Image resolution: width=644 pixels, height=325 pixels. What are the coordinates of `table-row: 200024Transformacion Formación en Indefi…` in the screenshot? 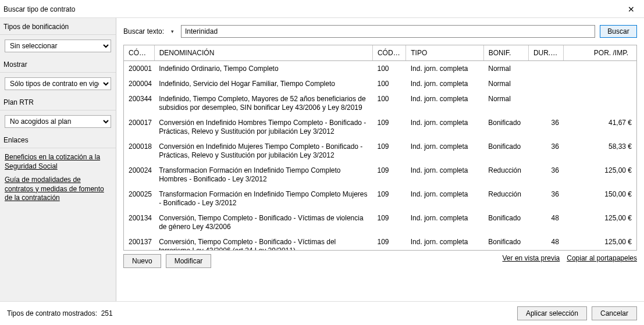 It's located at (380, 174).